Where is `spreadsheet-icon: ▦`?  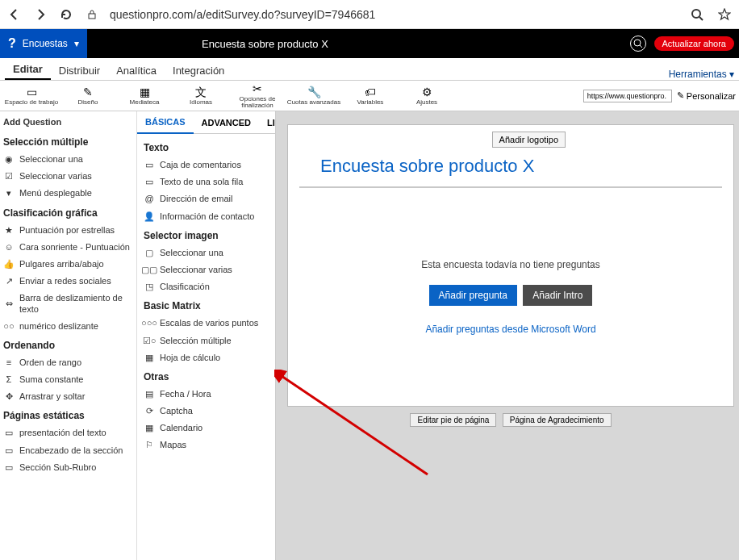
spreadsheet-icon: ▦ is located at coordinates (149, 357).